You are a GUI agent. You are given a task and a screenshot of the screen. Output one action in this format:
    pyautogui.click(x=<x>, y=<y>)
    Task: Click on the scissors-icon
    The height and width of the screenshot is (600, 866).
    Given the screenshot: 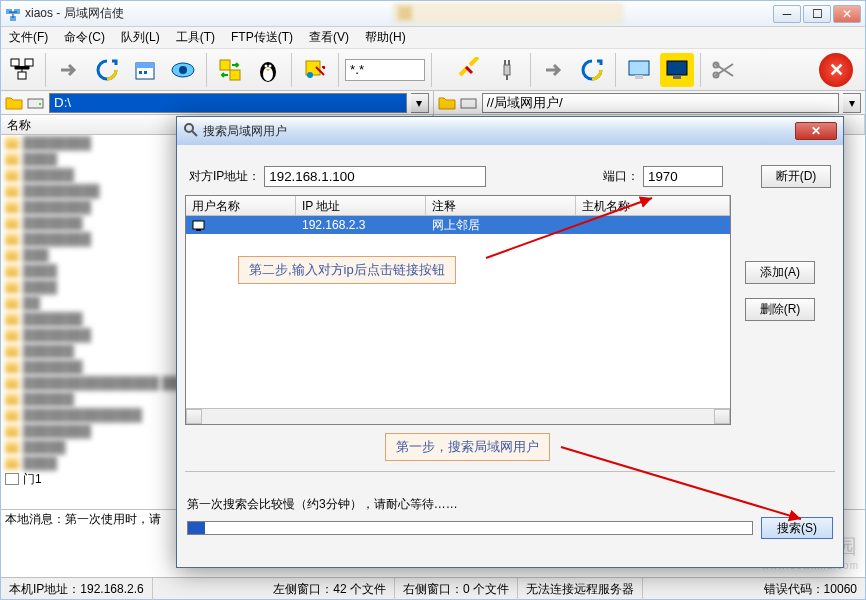 What is the action you would take?
    pyautogui.click(x=724, y=70)
    